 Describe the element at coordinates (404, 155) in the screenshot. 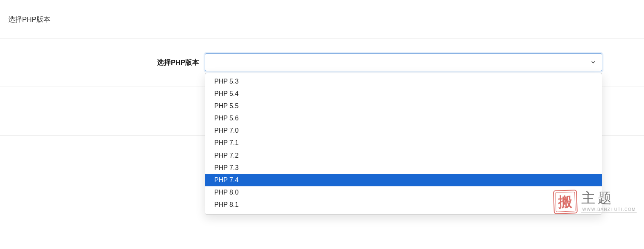

I see `dropdown-option: PHP 7.2` at that location.